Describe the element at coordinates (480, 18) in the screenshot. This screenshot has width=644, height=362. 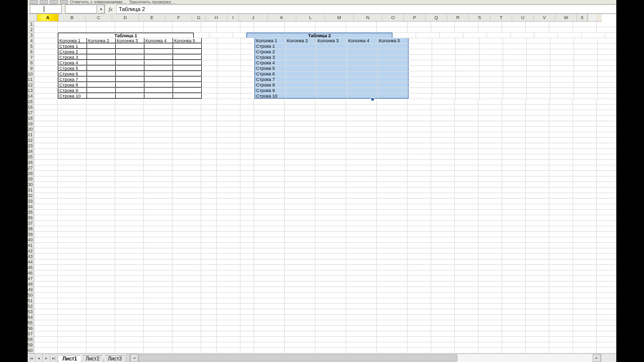
I see `column-header: S` at that location.